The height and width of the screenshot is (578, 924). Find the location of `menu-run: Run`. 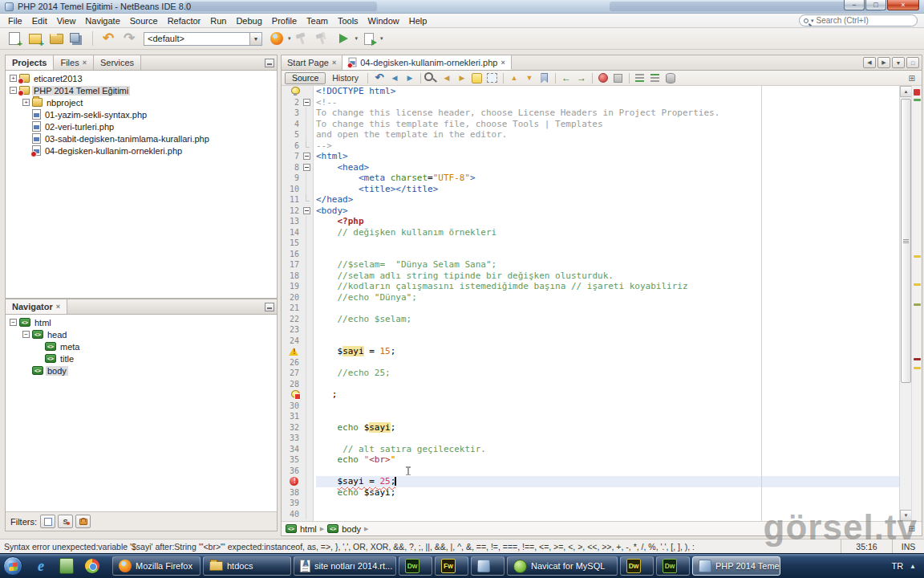

menu-run: Run is located at coordinates (218, 21).